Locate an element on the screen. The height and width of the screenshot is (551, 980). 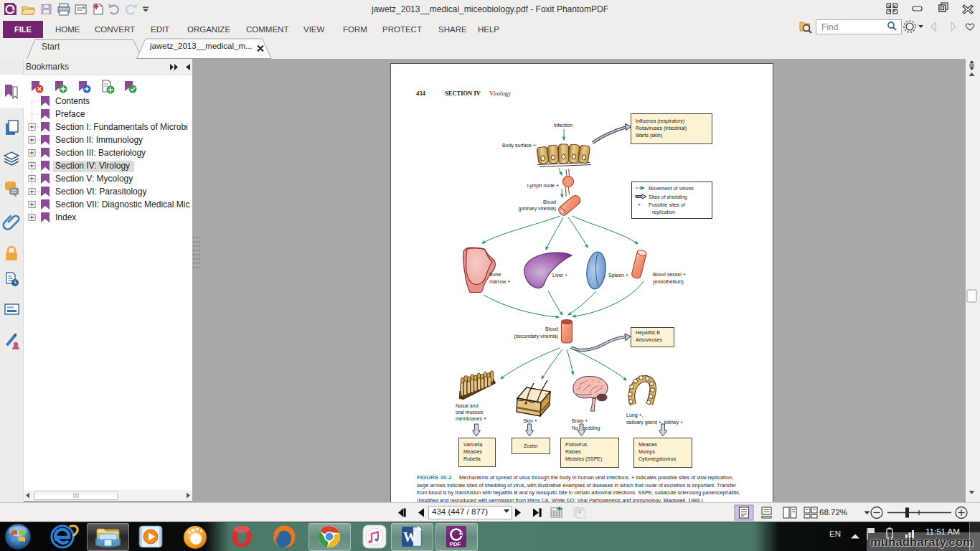
svg-text: Preface is located at coordinates (70, 114).